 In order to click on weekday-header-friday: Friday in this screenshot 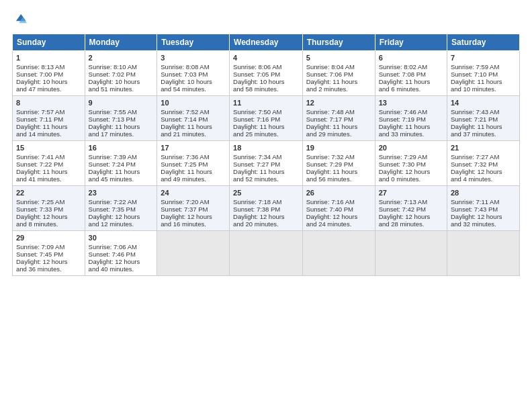, I will do `click(411, 43)`.